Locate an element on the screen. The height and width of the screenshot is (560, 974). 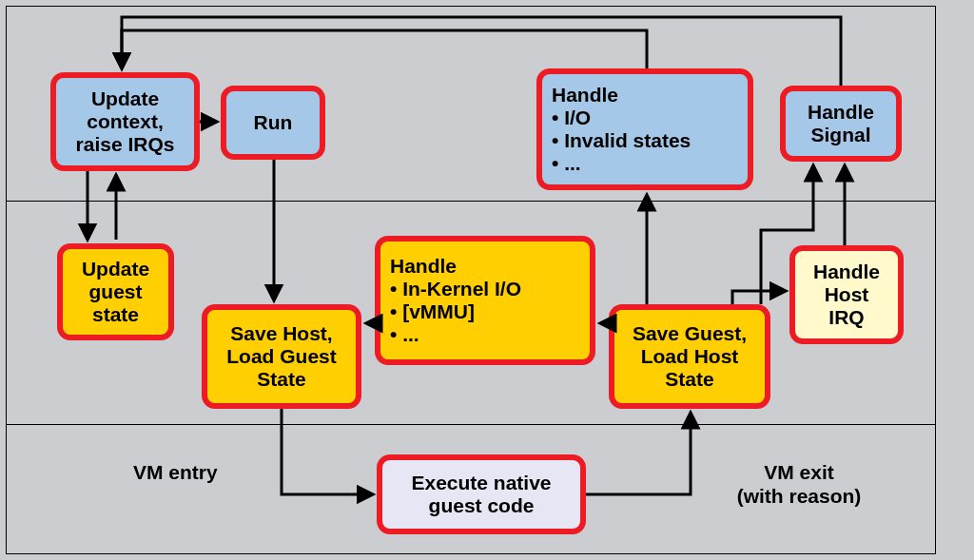
node-execute-native: Execute nativeguest code is located at coordinates (481, 494).